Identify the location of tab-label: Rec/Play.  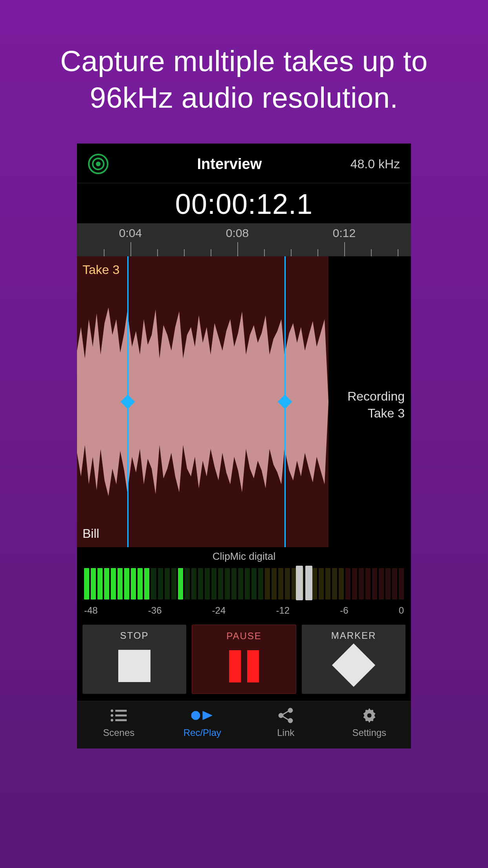
(202, 733).